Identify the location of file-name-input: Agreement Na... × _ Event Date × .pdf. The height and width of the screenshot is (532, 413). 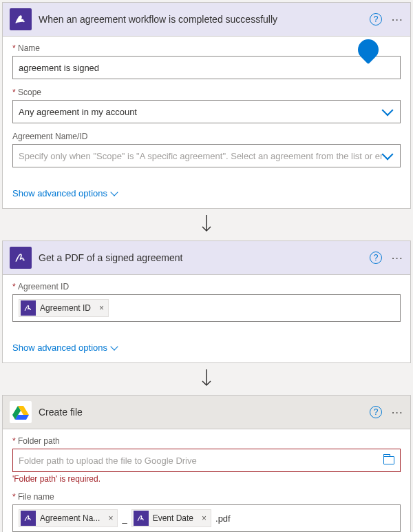
(206, 518).